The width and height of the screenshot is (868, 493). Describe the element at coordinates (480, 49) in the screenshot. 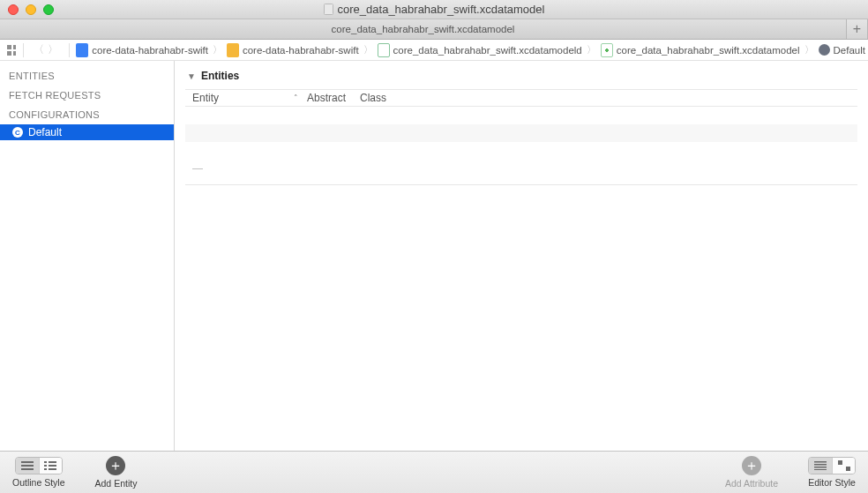

I see `jumpbar-item-xcdatamodeld: core_data_habrahabr_swift.xcdatamodeld` at that location.